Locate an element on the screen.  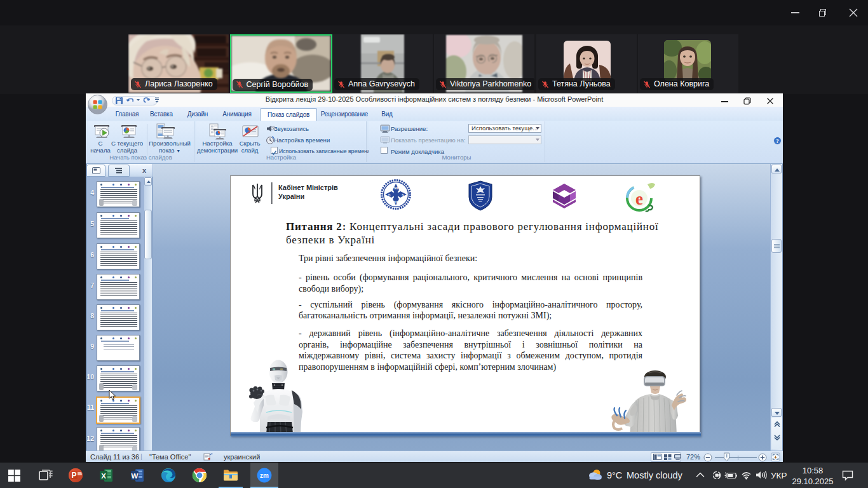
svg-text: X is located at coordinates (104, 476).